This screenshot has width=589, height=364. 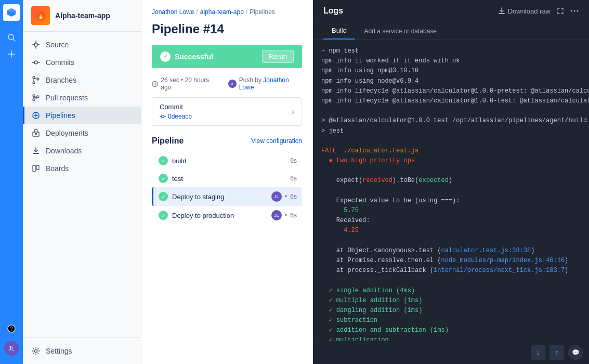 I want to click on step-check-test: ✓, so click(x=163, y=178).